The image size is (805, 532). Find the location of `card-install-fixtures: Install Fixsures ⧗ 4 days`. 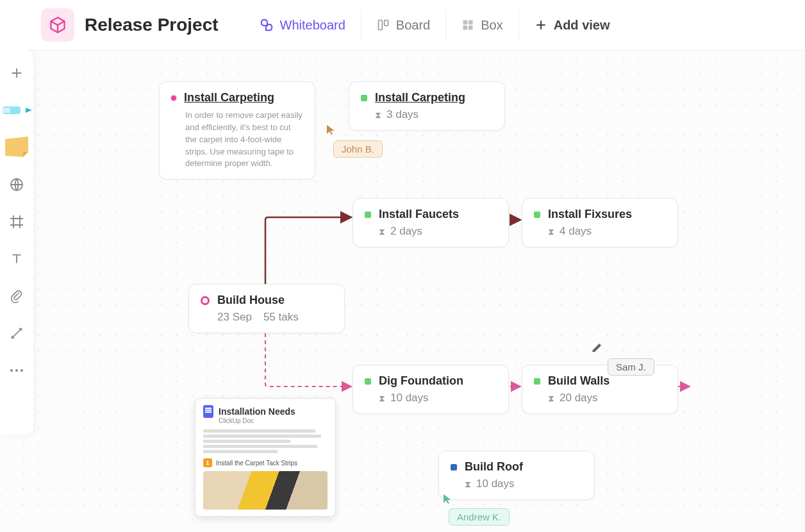

card-install-fixtures: Install Fixsures ⧗ 4 days is located at coordinates (600, 223).